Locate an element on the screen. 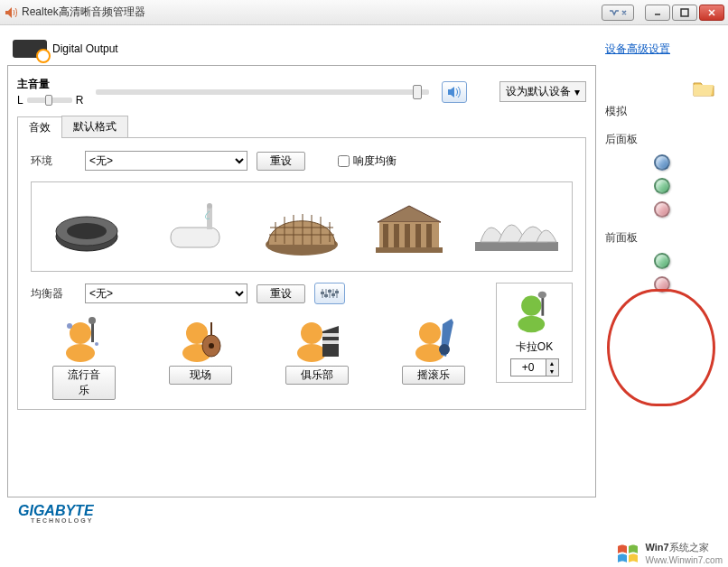  karaoke-down: ▼ is located at coordinates (552, 372).